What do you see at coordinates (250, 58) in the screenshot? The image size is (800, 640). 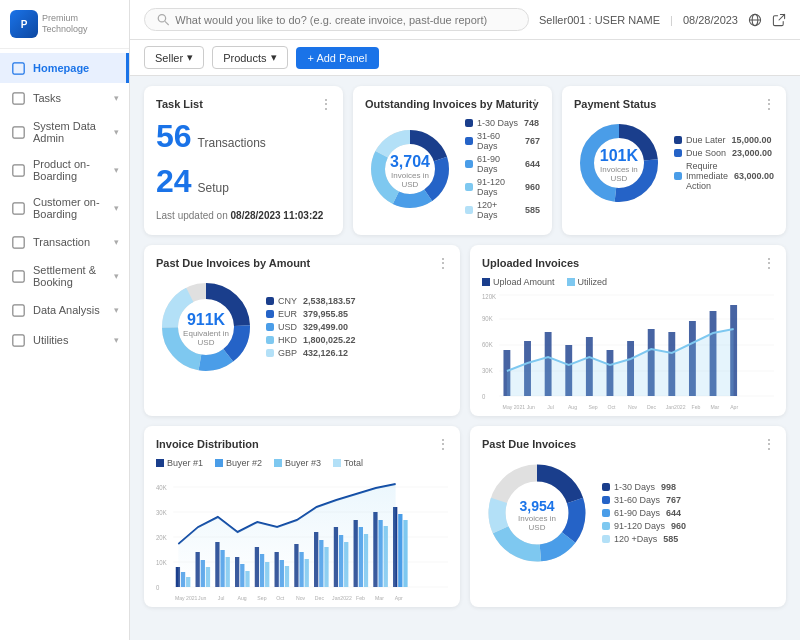 I see `products-select: Products ▾` at bounding box center [250, 58].